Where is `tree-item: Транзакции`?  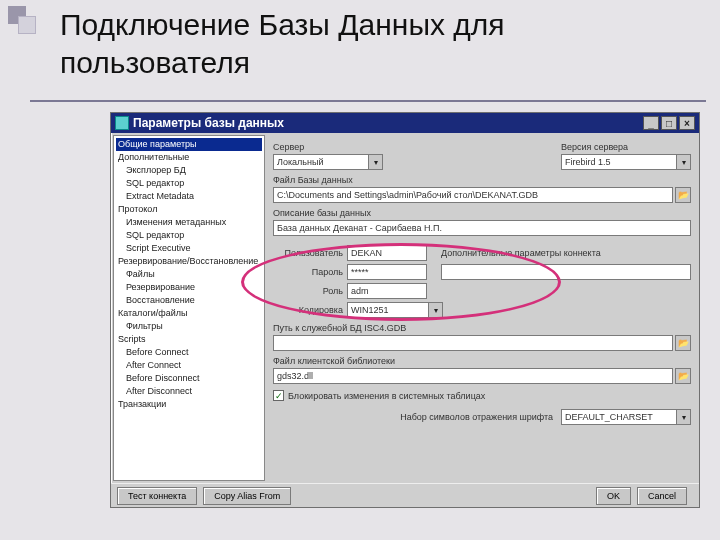 tree-item: Транзакции is located at coordinates (189, 404).